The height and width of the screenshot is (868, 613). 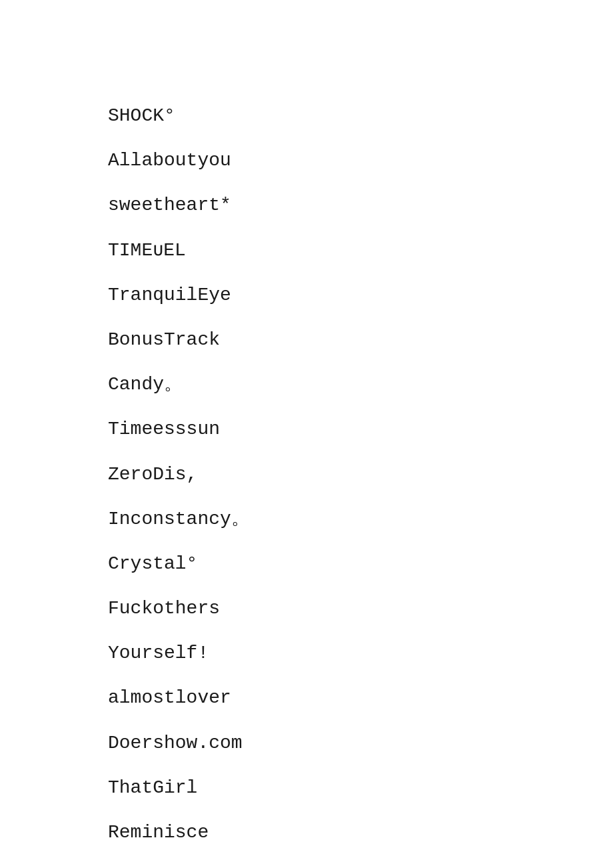 I want to click on list-item-thatgirl: ThatGirl, so click(x=360, y=788).